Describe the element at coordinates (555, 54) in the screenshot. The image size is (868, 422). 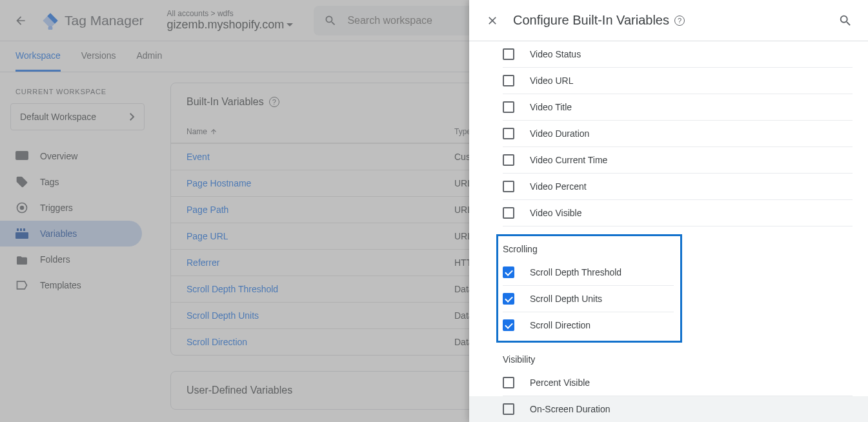
I see `variable-option-label: Video Status` at that location.